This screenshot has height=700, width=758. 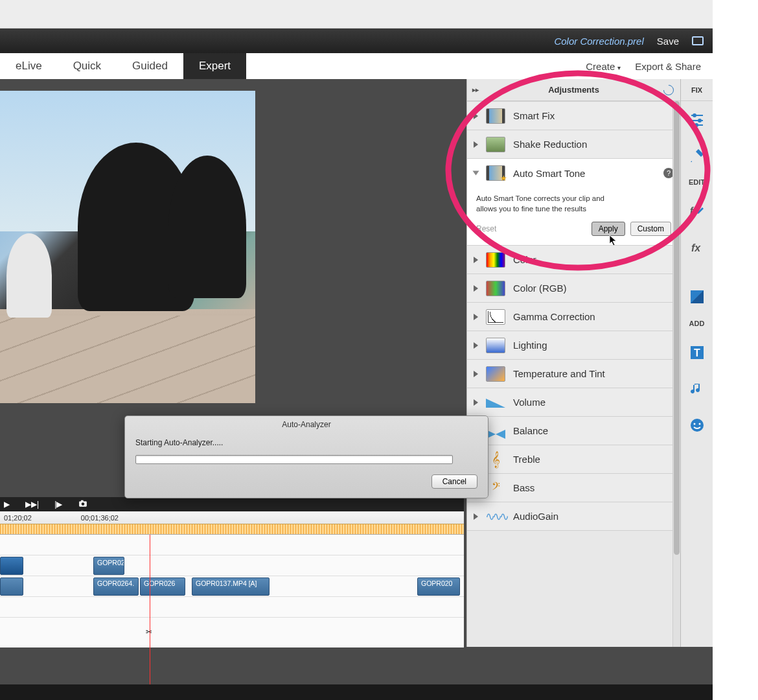 What do you see at coordinates (697, 156) in the screenshot?
I see `rail-tools-button` at bounding box center [697, 156].